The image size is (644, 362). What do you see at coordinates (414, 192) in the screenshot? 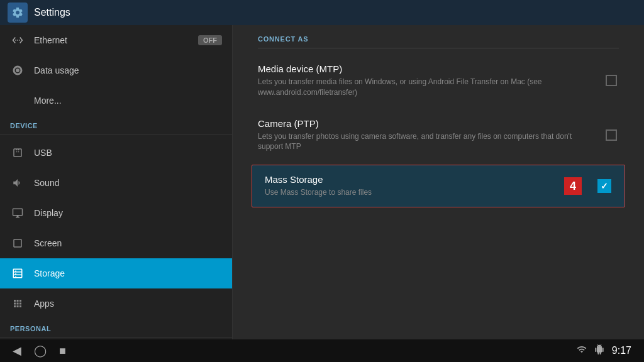
I see `mass-storage-desc: Use Mass Storage to share files` at bounding box center [414, 192].